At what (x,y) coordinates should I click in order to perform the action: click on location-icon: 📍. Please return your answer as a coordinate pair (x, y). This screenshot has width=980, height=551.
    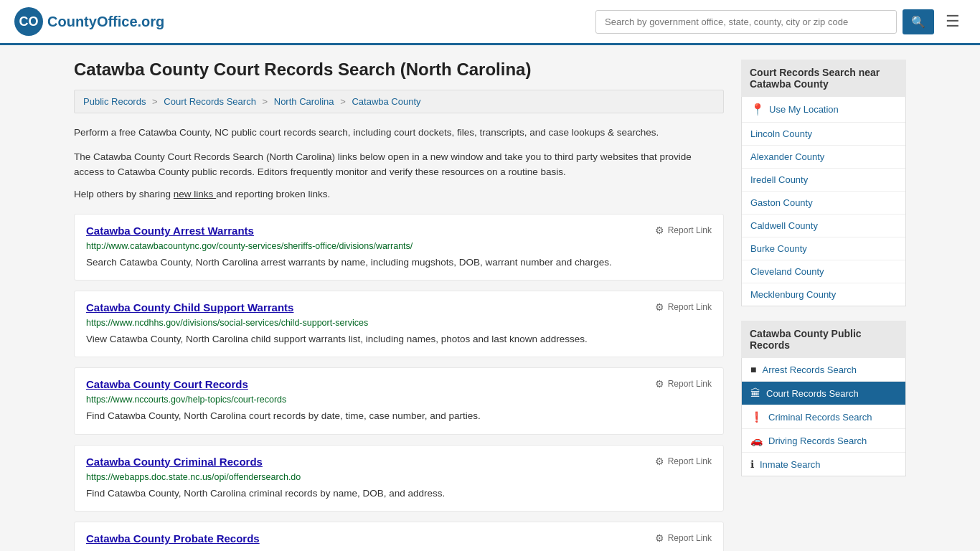
    Looking at the image, I should click on (758, 109).